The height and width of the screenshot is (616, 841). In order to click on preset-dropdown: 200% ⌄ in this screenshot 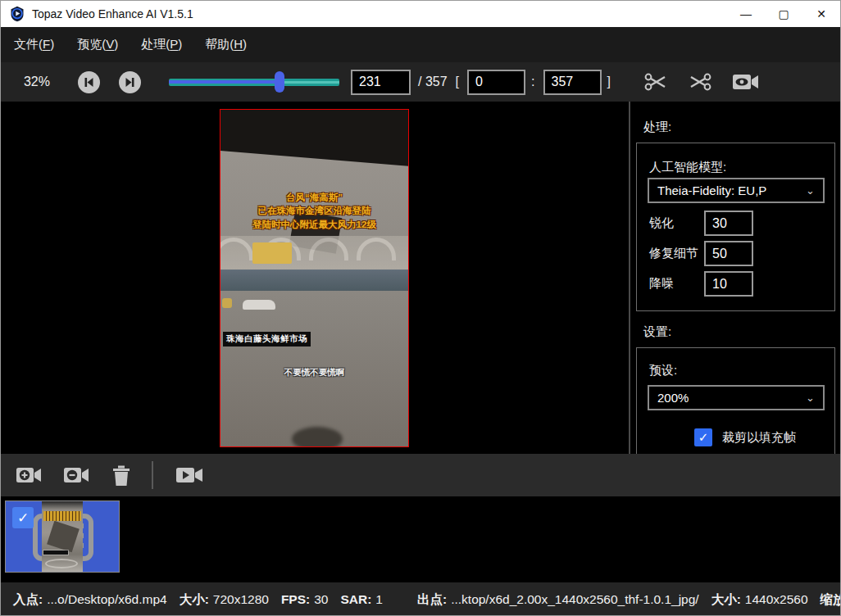, I will do `click(736, 398)`.